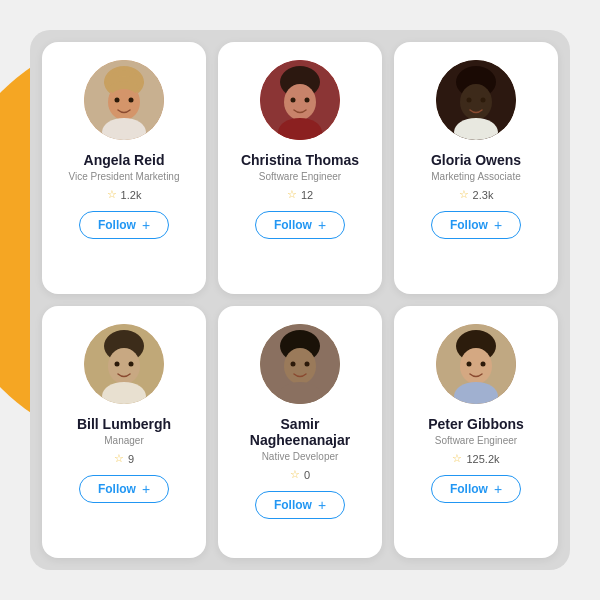  What do you see at coordinates (124, 364) in the screenshot?
I see `avatar-bill` at bounding box center [124, 364].